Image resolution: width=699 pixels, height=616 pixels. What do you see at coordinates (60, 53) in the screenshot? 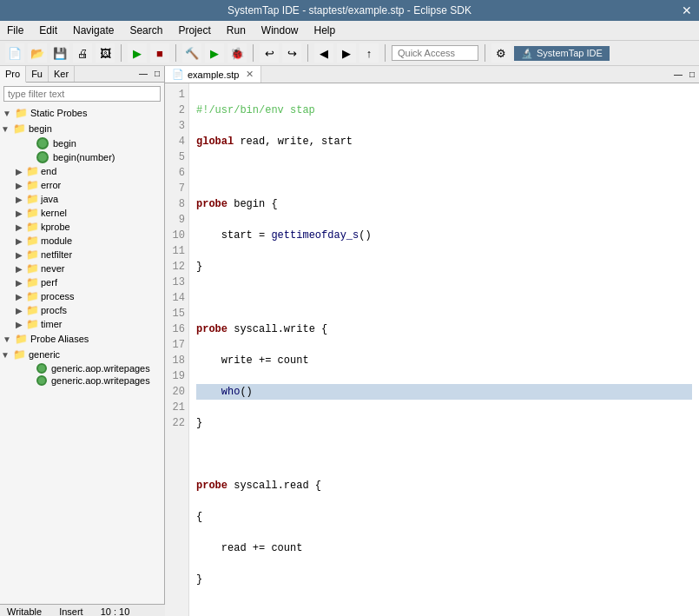
I see `save-button: 💾` at bounding box center [60, 53].